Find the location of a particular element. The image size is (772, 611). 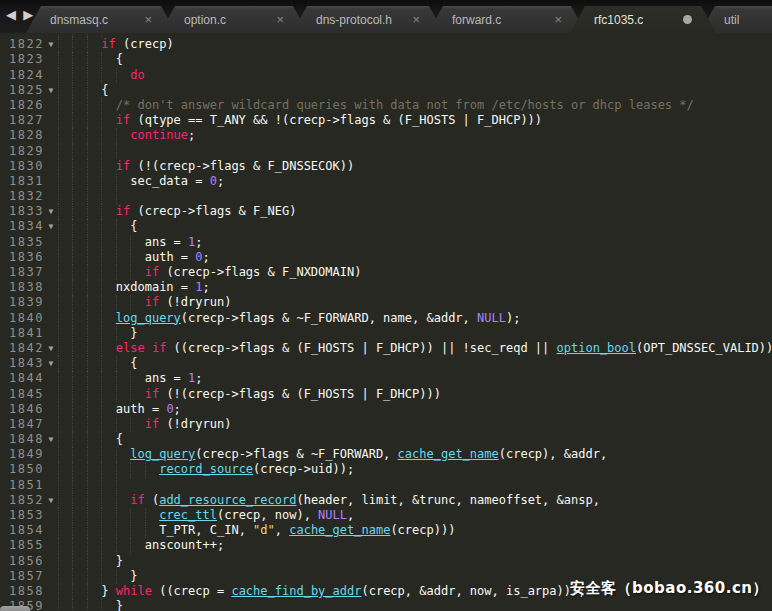

code-line: 1856 } is located at coordinates (386, 562).